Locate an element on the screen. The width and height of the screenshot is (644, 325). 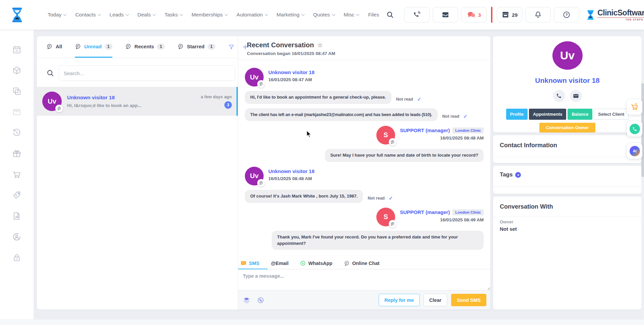
nav-contacts: Contacts is located at coordinates (88, 15).